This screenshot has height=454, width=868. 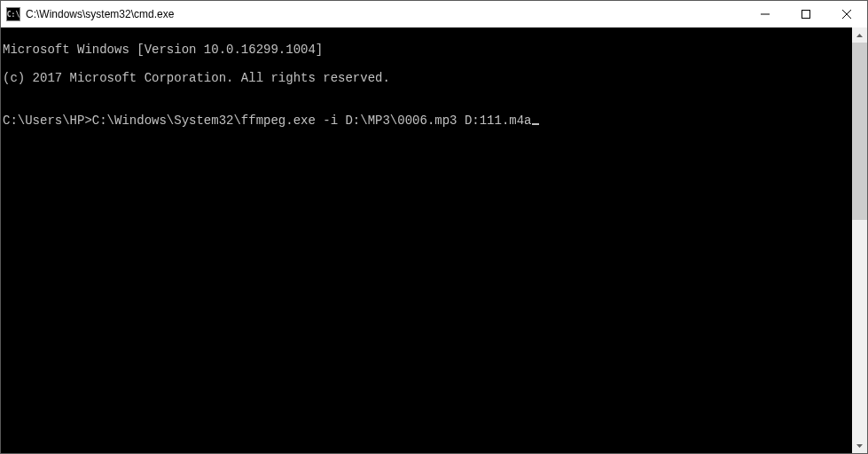 What do you see at coordinates (860, 240) in the screenshot?
I see `vertical-scrollbar` at bounding box center [860, 240].